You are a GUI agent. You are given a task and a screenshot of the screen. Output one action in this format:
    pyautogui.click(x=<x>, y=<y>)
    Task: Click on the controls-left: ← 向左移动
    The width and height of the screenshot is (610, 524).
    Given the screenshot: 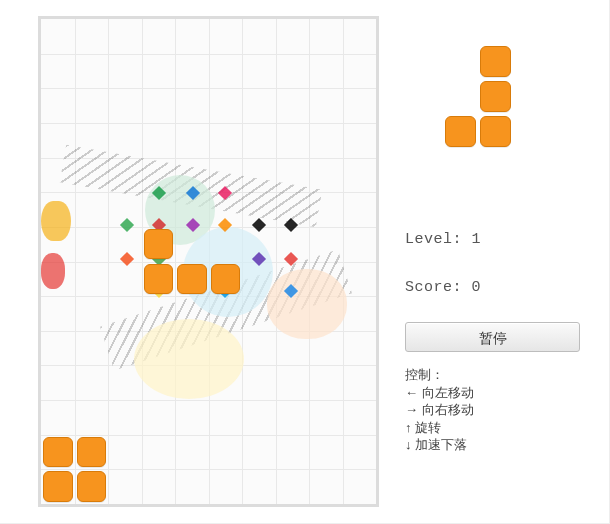 What is the action you would take?
    pyautogui.click(x=500, y=393)
    